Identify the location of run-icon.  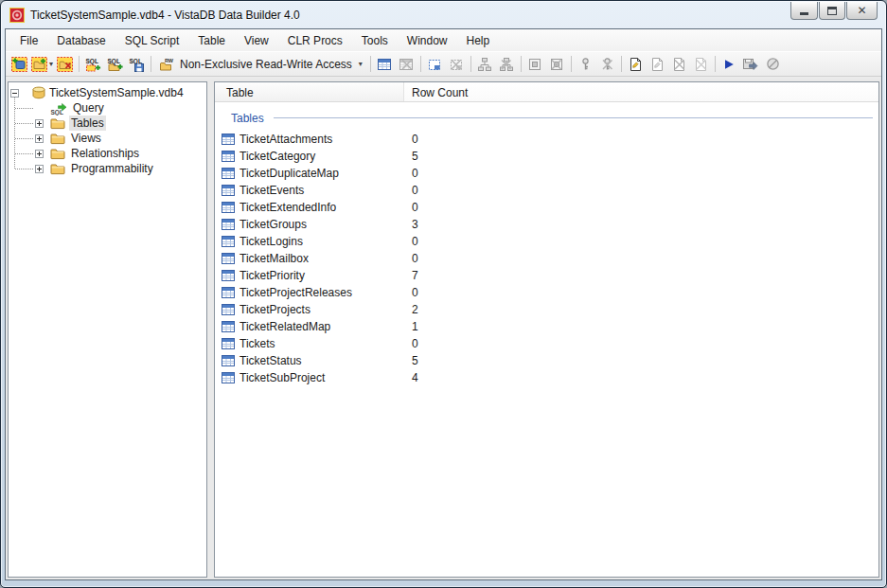
(729, 64).